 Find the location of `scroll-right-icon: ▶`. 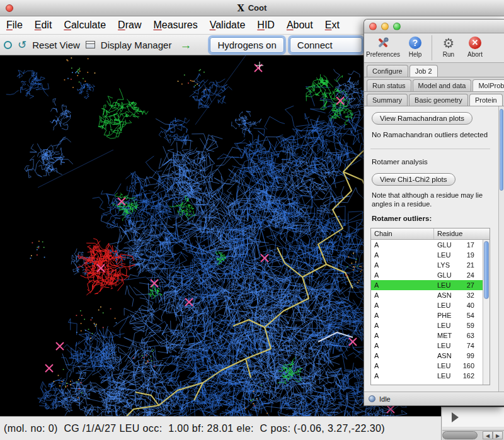

scroll-right-icon: ▶ is located at coordinates (498, 436).